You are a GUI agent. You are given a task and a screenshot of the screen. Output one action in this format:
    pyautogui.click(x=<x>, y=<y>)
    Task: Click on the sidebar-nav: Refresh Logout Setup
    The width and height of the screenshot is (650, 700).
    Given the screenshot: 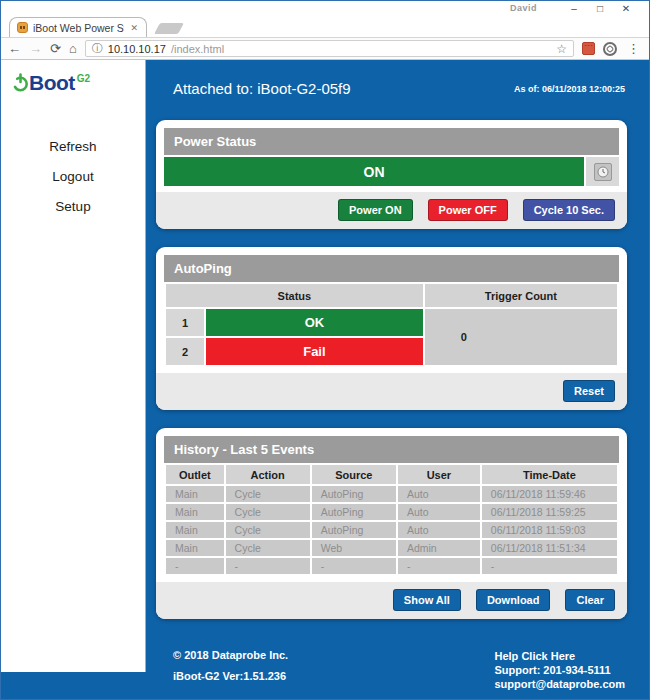 What is the action you would take?
    pyautogui.click(x=73, y=176)
    